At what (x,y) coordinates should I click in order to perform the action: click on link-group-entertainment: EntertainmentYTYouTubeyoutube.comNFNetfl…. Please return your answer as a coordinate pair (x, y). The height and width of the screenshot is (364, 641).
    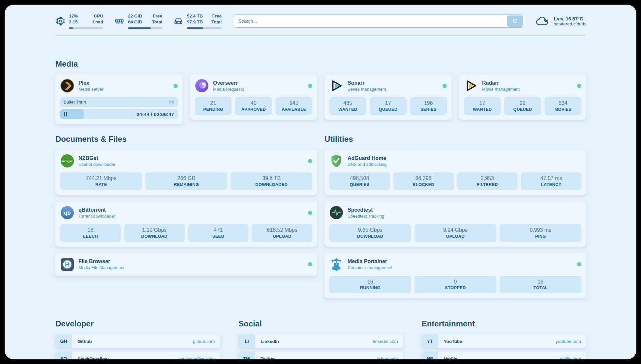
    Looking at the image, I should click on (504, 339).